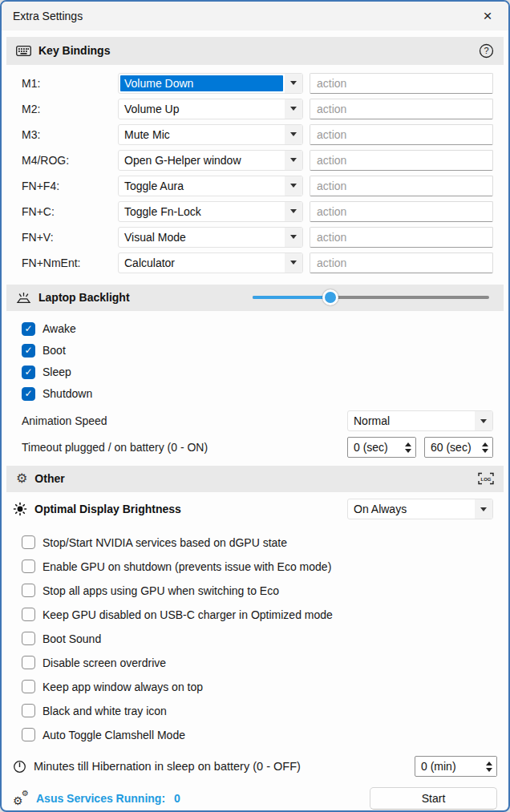 The image size is (510, 812). What do you see at coordinates (401, 237) in the screenshot?
I see `keybinding-action-input-fnv` at bounding box center [401, 237].